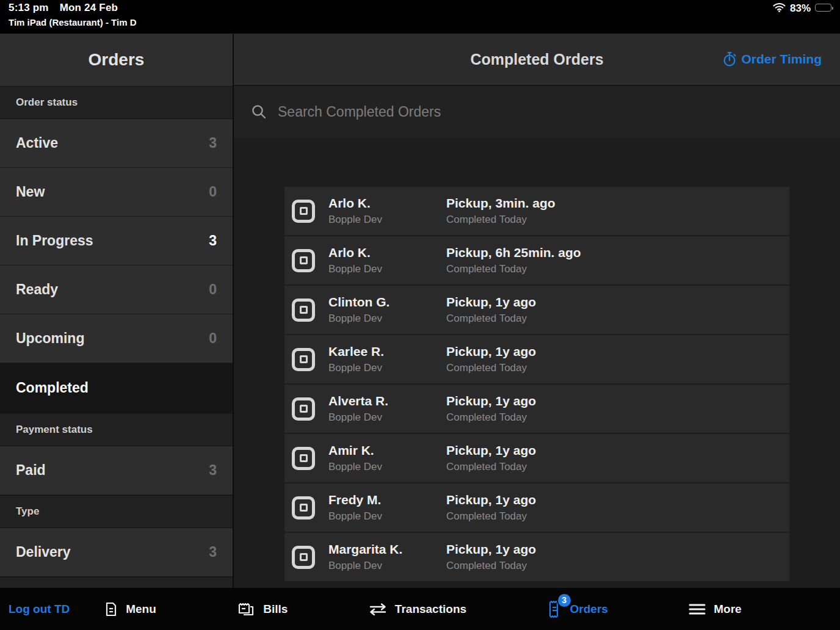  What do you see at coordinates (537, 459) in the screenshot?
I see `order-row: Amir K. Bopple Dev Pickup, 1y ago Comple…` at bounding box center [537, 459].